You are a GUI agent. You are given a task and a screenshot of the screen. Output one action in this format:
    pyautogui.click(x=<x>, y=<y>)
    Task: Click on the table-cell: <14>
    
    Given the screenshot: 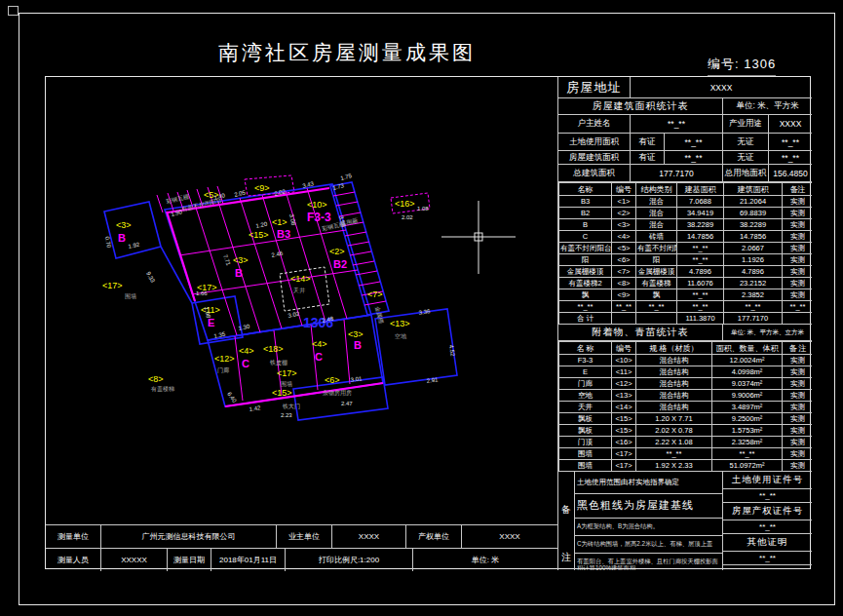 What is the action you would take?
    pyautogui.click(x=624, y=407)
    